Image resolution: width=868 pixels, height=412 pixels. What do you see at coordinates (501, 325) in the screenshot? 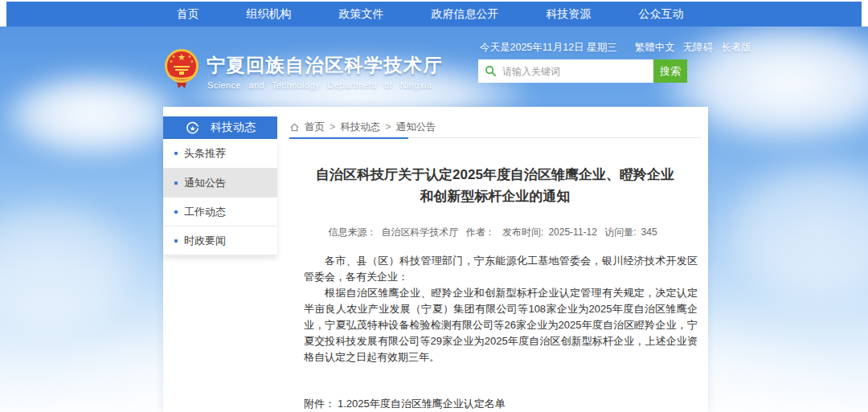
I see `article-paragraph: 根据自治区雏鹰企业、瞪羚企业和创新型标杆企业认定管理有关规定，决定认定半亩良人农…` at bounding box center [501, 325].